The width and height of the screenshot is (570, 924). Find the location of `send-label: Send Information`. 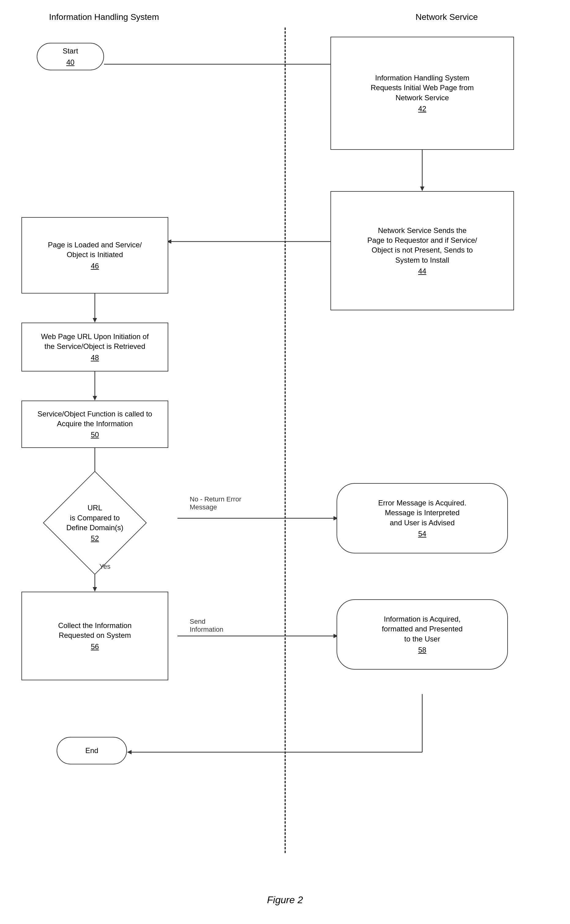

send-label: Send Information is located at coordinates (207, 626).